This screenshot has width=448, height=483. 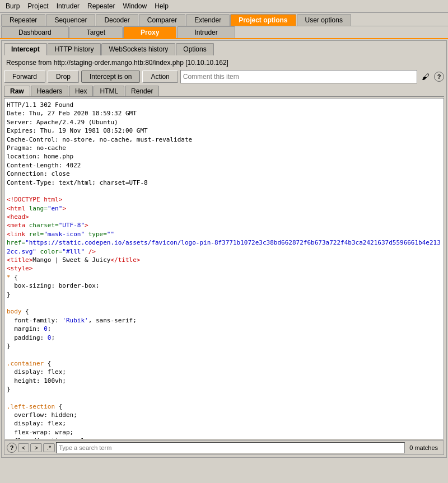 What do you see at coordinates (206, 32) in the screenshot?
I see `tab-intruder: Intruder` at bounding box center [206, 32].